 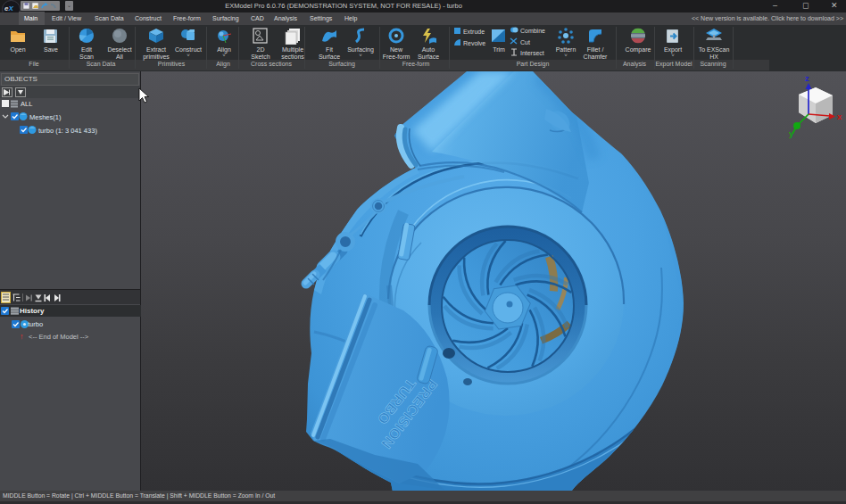 I want to click on svg-text: x, so click(x=840, y=116).